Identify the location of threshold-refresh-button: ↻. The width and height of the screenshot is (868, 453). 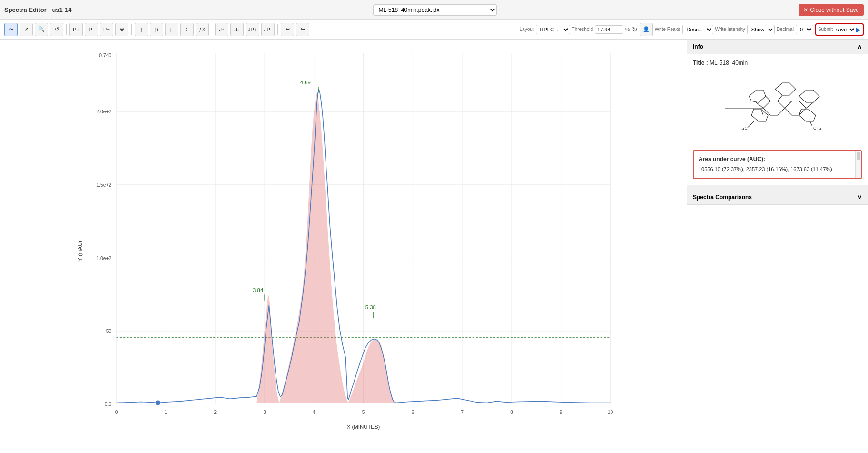
(635, 30).